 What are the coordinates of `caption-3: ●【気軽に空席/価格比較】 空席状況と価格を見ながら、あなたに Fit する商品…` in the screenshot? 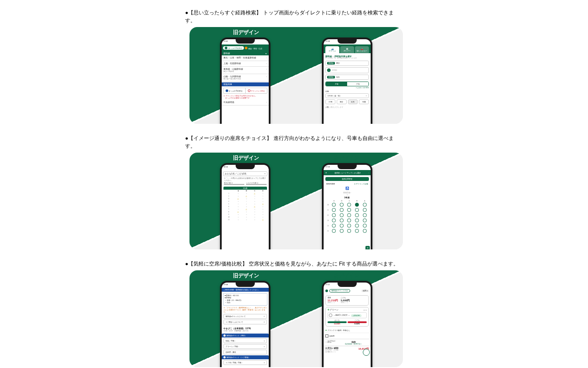 It's located at (294, 264).